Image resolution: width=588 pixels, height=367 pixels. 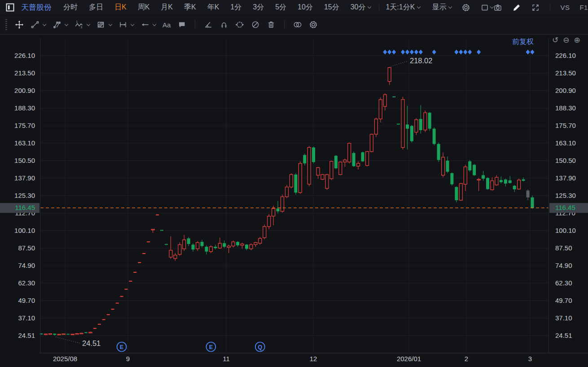 What do you see at coordinates (566, 161) in the screenshot?
I see `svg-text: 150.50` at bounding box center [566, 161].